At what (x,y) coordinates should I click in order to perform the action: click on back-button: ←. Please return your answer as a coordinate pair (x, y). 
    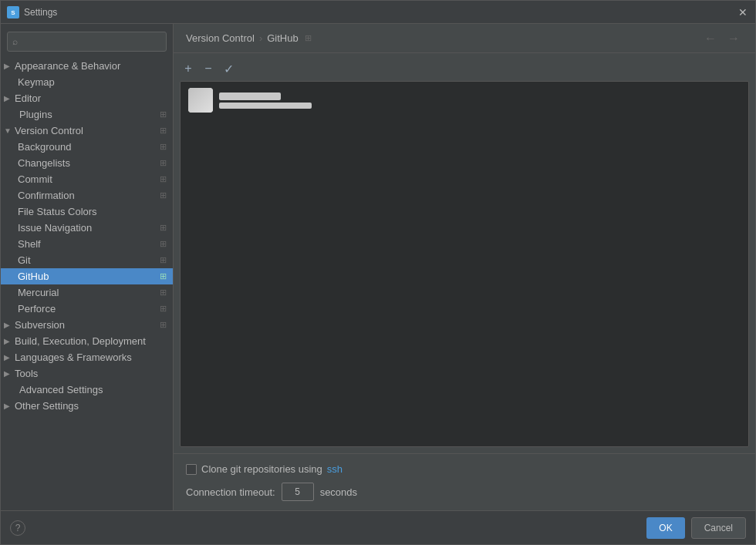
    Looking at the image, I should click on (710, 39).